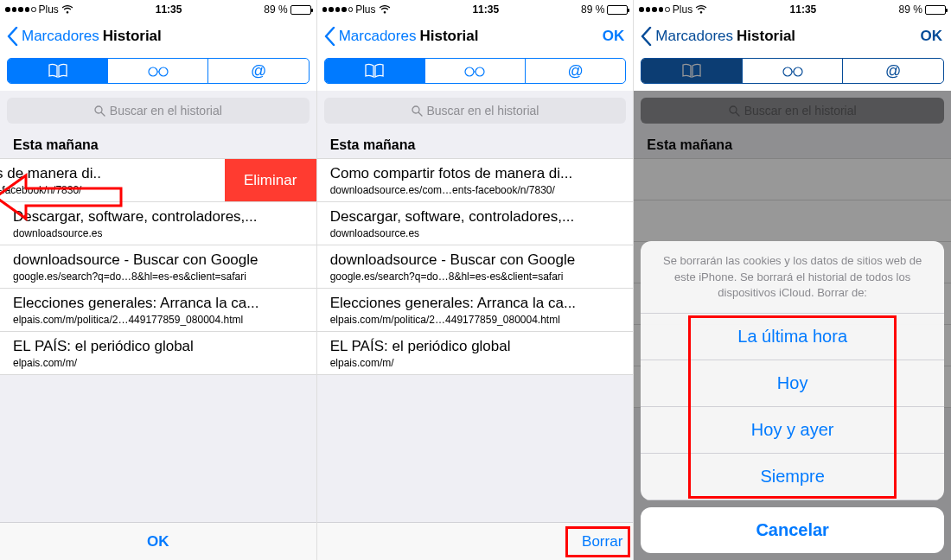 The height and width of the screenshot is (560, 951). I want to click on history-list: mpartir fotos de manera di.. ce.es/com…e…, so click(158, 266).